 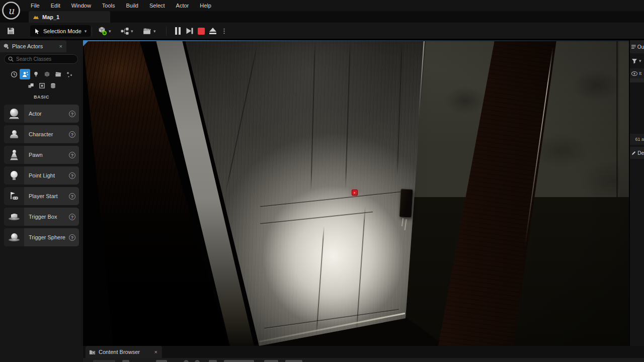 What do you see at coordinates (41, 134) in the screenshot?
I see `list-item-character: Character ?` at bounding box center [41, 134].